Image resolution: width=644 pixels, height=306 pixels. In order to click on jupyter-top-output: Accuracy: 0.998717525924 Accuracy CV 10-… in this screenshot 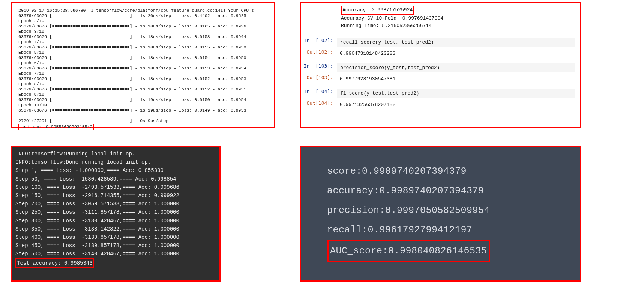, I will do `click(456, 18)`.